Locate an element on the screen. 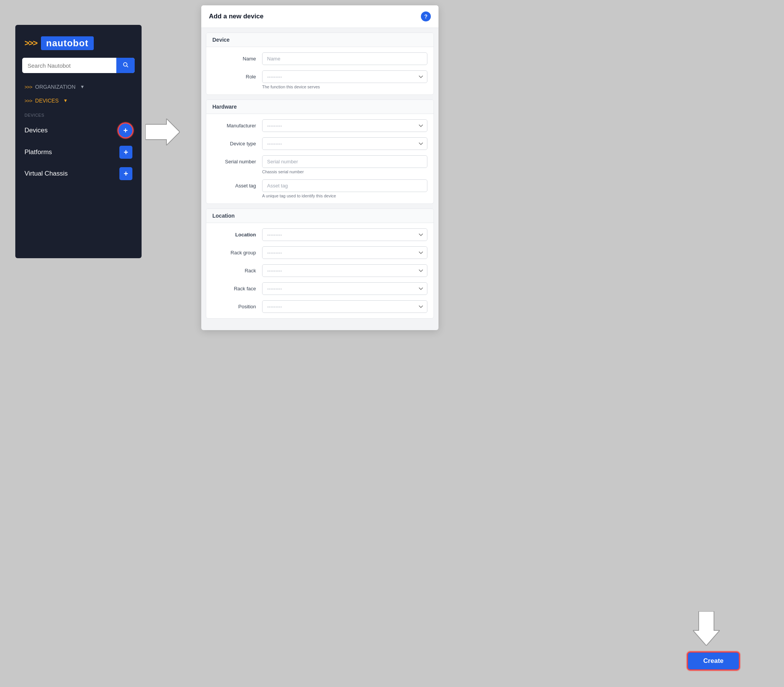  dev-label: DEVICES is located at coordinates (47, 100).